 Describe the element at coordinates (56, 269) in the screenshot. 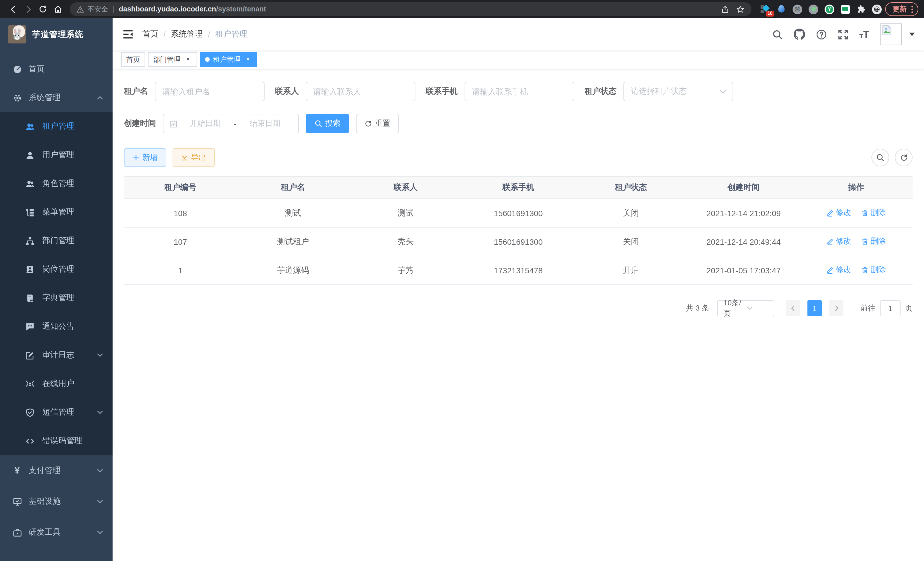

I see `sidebar-item-post: 岗位管理` at that location.